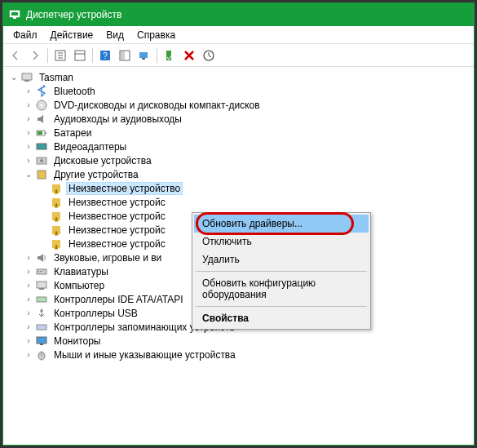 Image resolution: width=477 pixels, height=448 pixels. I want to click on mouse-icon, so click(42, 355).